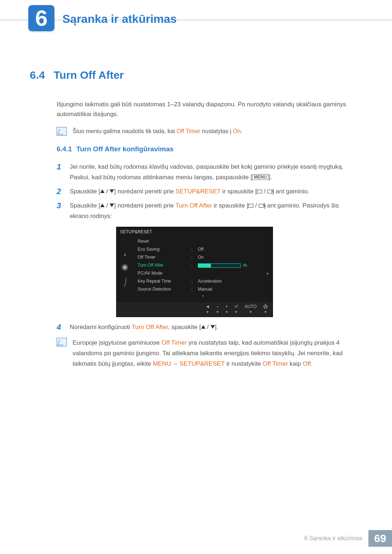 The width and height of the screenshot is (392, 554). Describe the element at coordinates (195, 272) in the screenshot. I see `osd-screenshot: SETUP&RESET ▴ ⎠ Reset Eco Saving:Off Off…` at that location.